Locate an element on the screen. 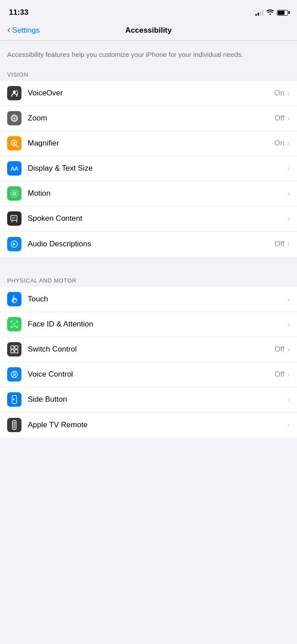 This screenshot has height=644, width=297. display-text-size-icon: AA is located at coordinates (14, 168).